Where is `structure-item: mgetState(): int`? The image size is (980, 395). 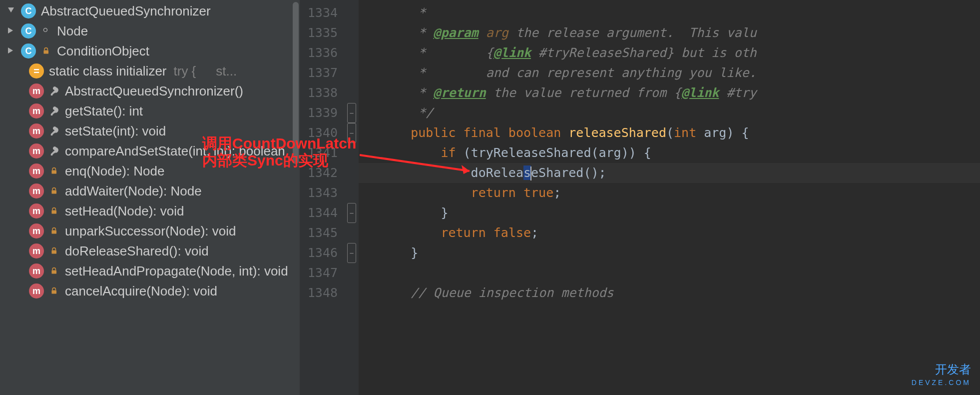 structure-item: mgetState(): int is located at coordinates (150, 111).